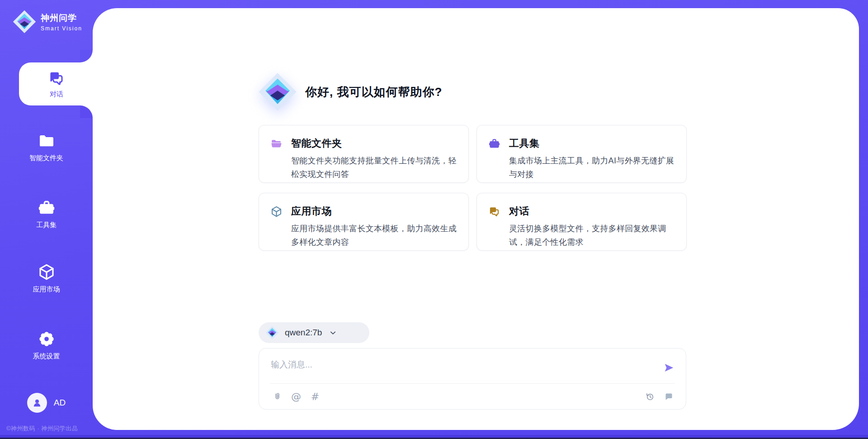 The image size is (868, 439). What do you see at coordinates (473, 188) in the screenshot?
I see `feature-cards: 智能文件夹 智能文件夹功能支持批量文件上传与清洗，轻松实现文件问答 工具集` at bounding box center [473, 188].